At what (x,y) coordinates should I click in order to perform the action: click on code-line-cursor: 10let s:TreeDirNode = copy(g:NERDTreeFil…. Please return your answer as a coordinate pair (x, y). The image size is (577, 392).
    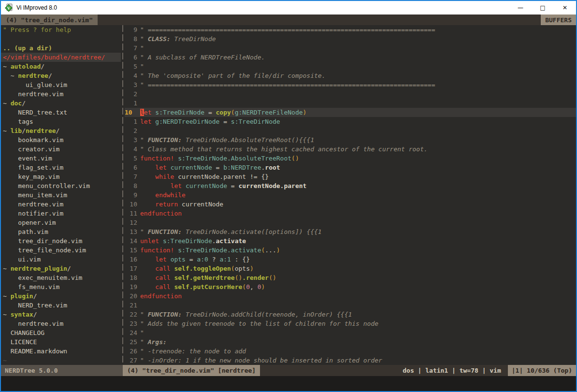
    Looking at the image, I should click on (350, 112).